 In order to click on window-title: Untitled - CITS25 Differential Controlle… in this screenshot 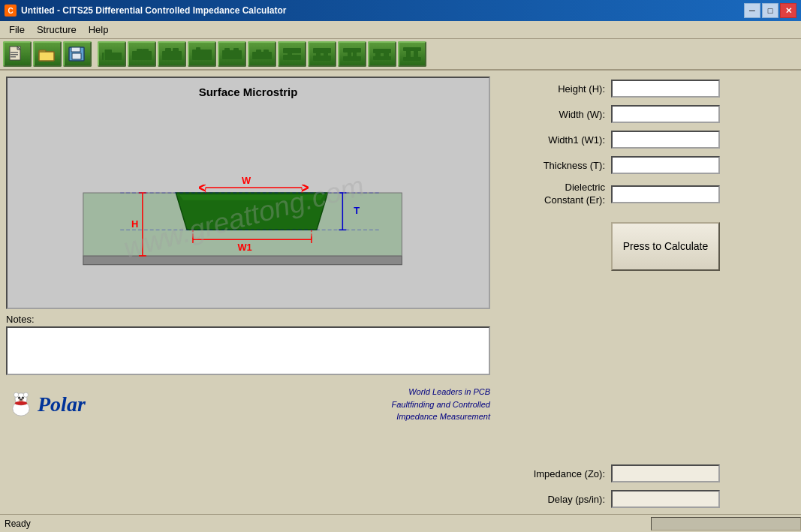, I will do `click(380, 11)`.